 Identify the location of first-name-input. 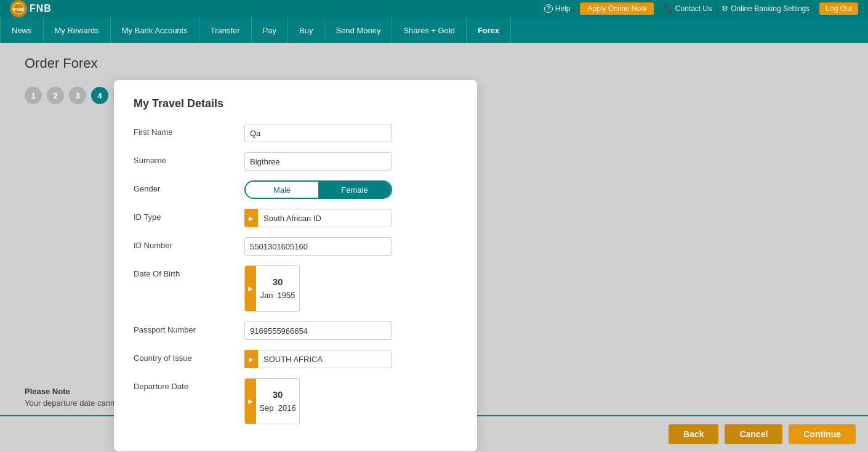
(318, 133).